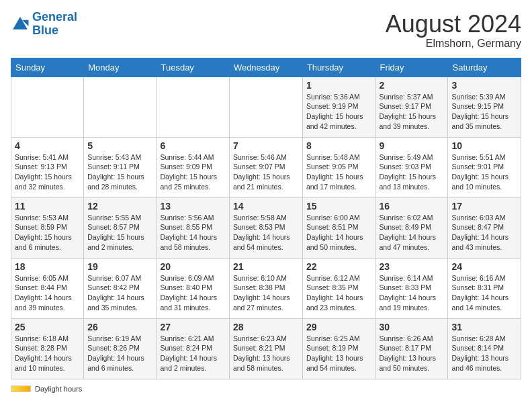  Describe the element at coordinates (411, 206) in the screenshot. I see `day-number: 16` at that location.